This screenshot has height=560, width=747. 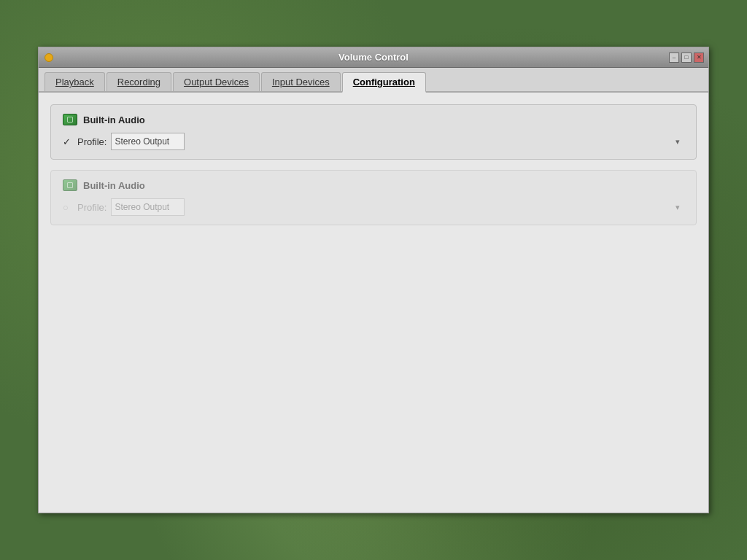 What do you see at coordinates (92, 207) in the screenshot?
I see `profile-label-2: Profile:` at bounding box center [92, 207].